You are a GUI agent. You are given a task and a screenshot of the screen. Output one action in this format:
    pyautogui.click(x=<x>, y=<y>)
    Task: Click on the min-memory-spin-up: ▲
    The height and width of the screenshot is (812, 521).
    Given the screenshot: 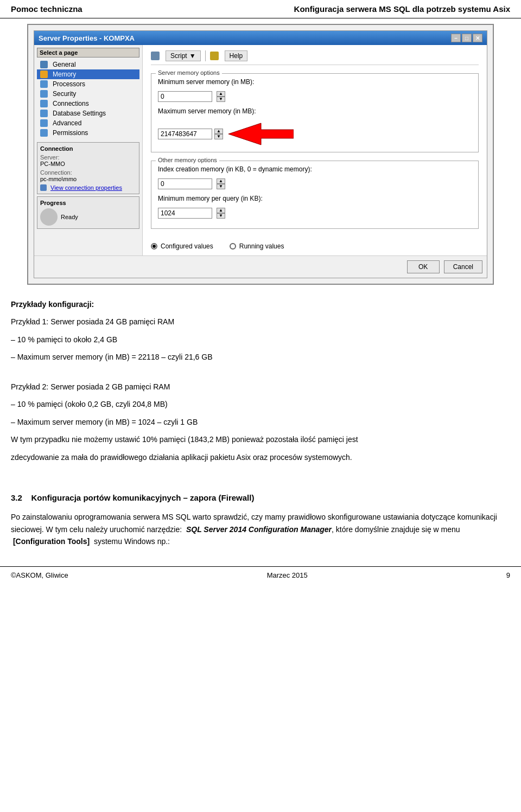 What is the action you would take?
    pyautogui.click(x=221, y=94)
    